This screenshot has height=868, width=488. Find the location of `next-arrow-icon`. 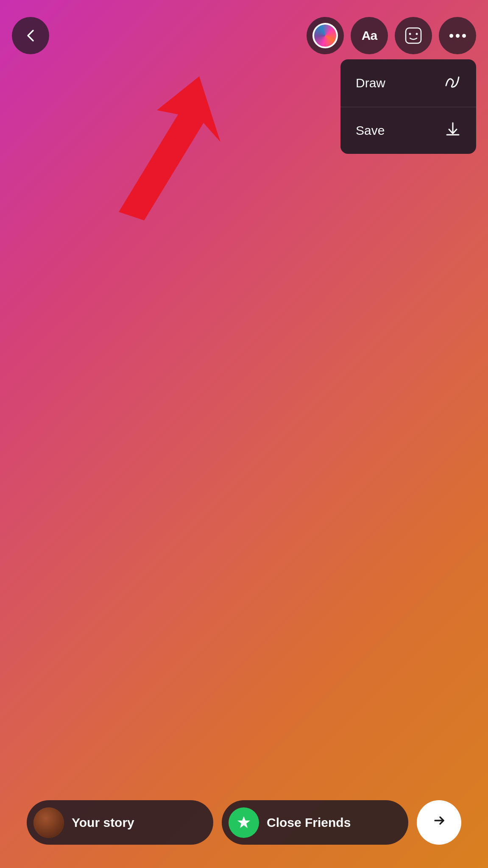

next-arrow-icon is located at coordinates (439, 823).